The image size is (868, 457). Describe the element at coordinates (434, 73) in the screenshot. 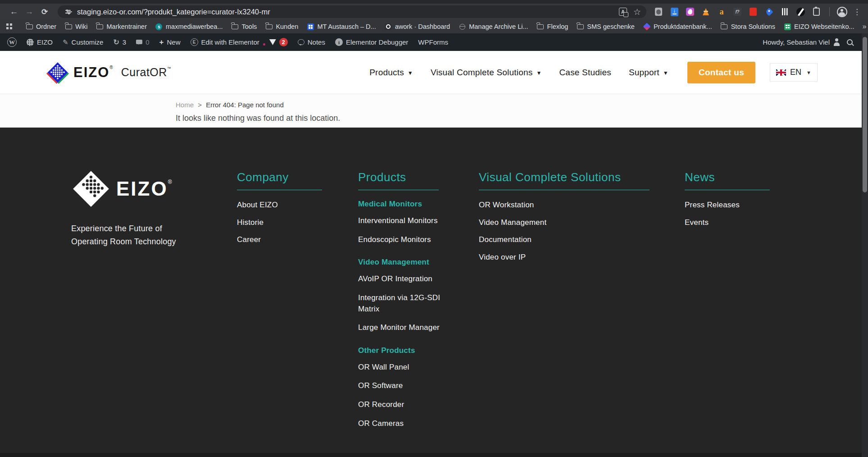

I see `site-header: EIZO® CuratOR™ Products ▼ Visual Complet…` at that location.